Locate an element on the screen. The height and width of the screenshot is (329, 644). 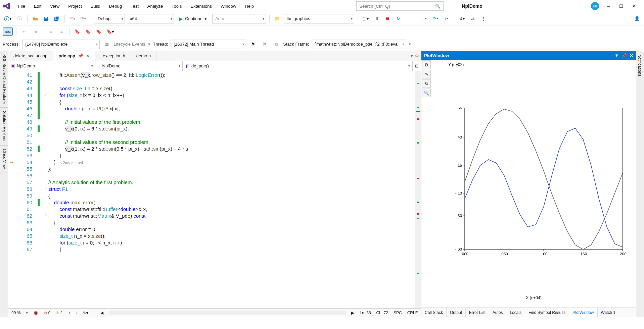
nav-down-button: ↓ is located at coordinates (77, 313).